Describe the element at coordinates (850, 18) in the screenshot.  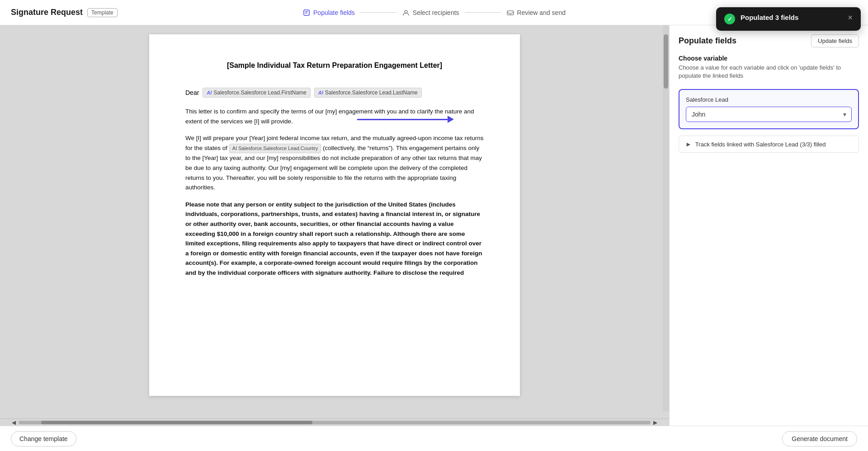
I see `toast-close-button: ×` at that location.